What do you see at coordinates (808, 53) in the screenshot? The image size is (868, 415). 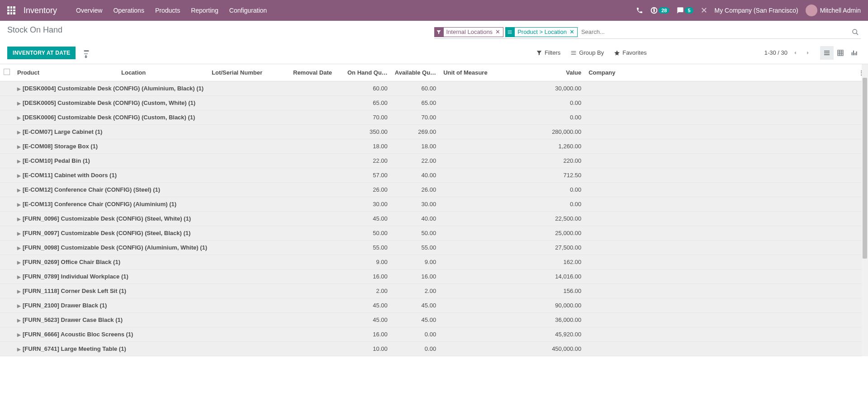 I see `pager-next-icon` at bounding box center [808, 53].